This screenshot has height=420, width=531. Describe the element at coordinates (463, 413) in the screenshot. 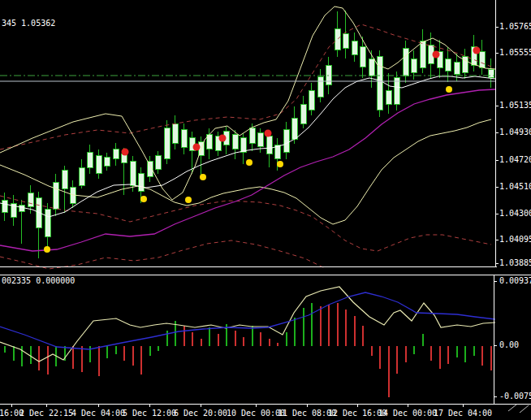

I see `time-tick-label: 17 Dec 04:00` at that location.